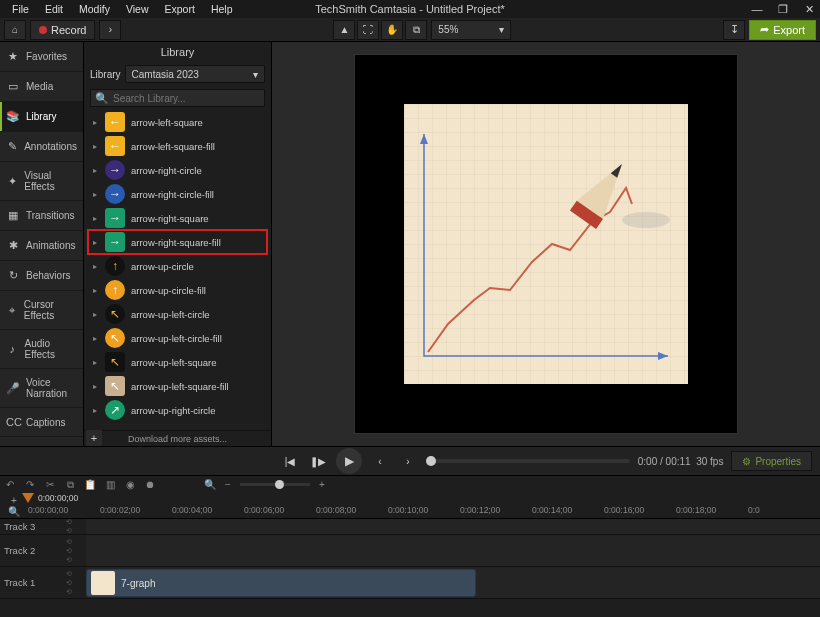 The image size is (820, 617). What do you see at coordinates (42, 276) in the screenshot?
I see `sidebar-item-behaviors: ↻Behaviors` at bounding box center [42, 276].